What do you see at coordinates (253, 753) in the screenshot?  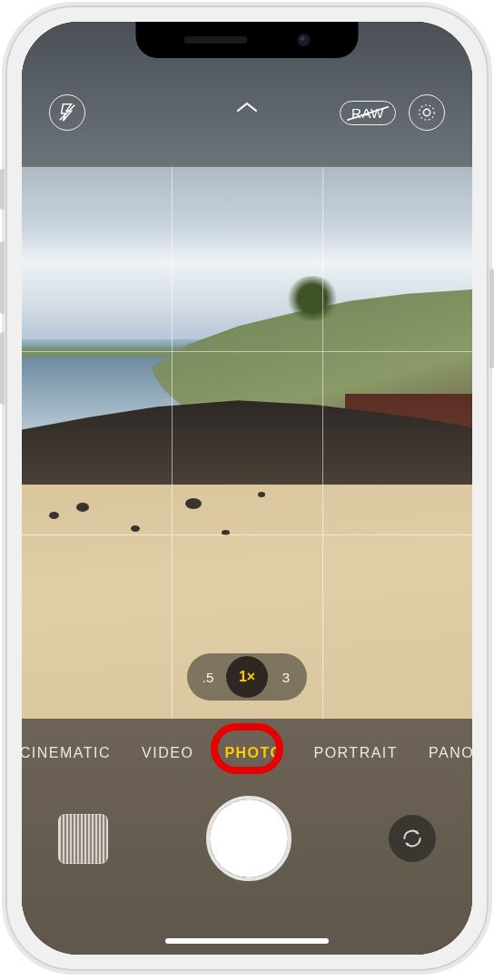 I see `mode-photo: PHOTO` at bounding box center [253, 753].